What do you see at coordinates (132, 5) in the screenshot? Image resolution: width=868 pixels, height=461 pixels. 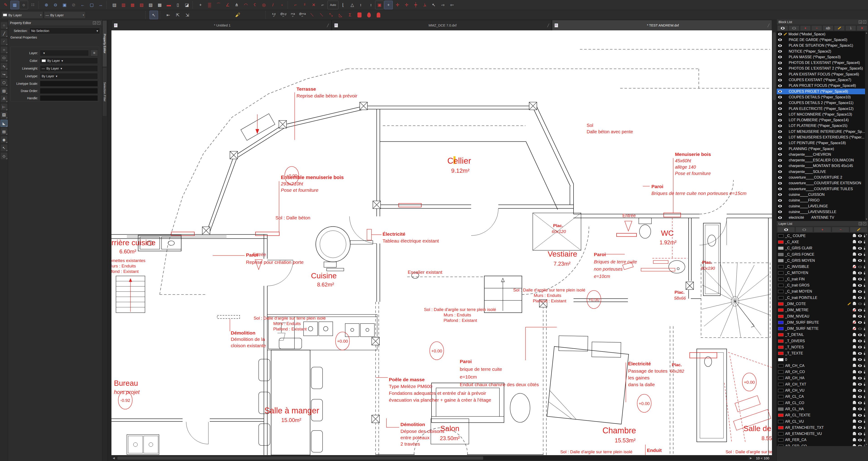 I see `block-edit-button: ▦` at bounding box center [132, 5].